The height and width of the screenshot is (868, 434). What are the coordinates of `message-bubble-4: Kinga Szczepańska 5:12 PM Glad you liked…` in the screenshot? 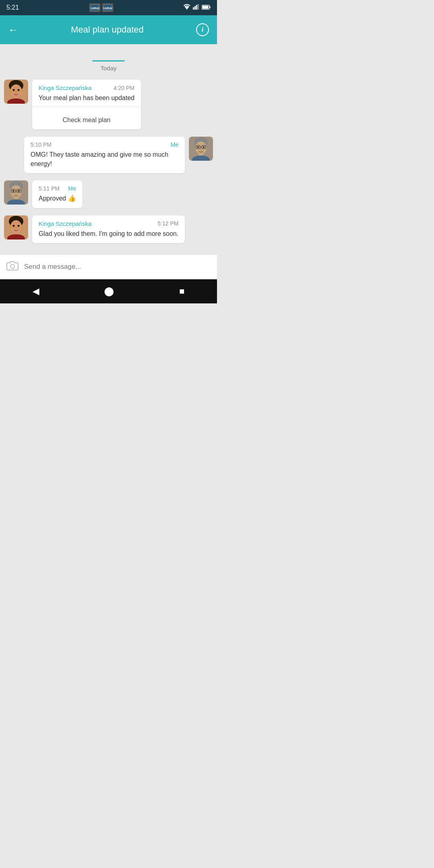 It's located at (108, 229).